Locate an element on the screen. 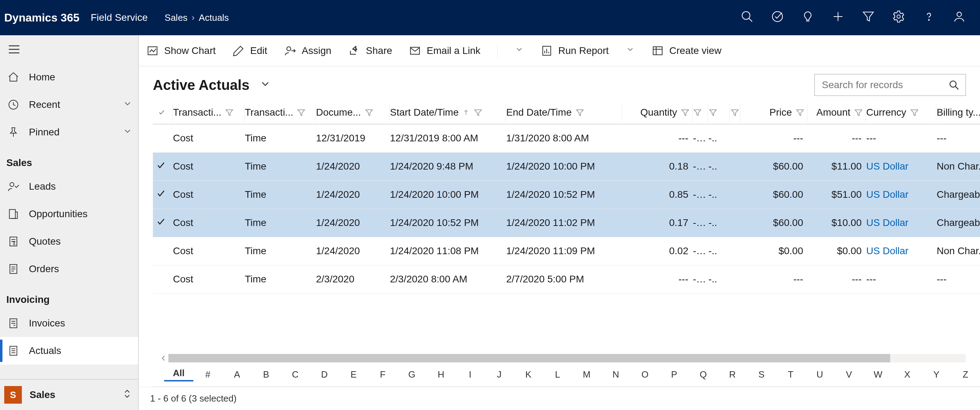 This screenshot has height=410, width=980. alpha-filter-J: J is located at coordinates (499, 375).